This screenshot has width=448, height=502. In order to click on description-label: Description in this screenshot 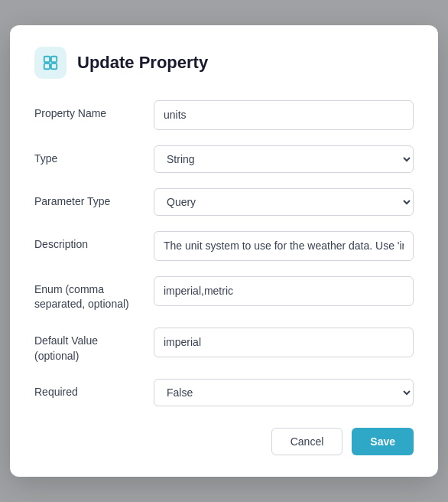, I will do `click(88, 242)`.